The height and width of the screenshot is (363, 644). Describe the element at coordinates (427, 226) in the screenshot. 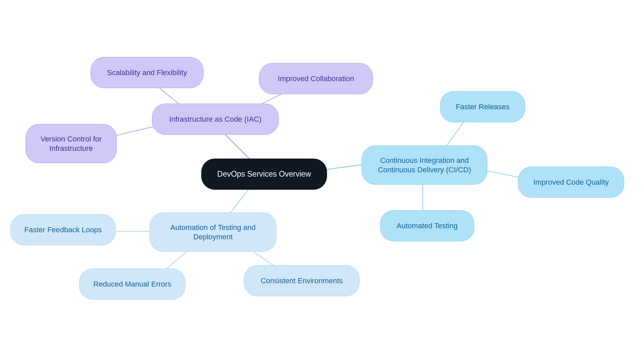

I see `node-automated-testing-label: Automated Testing` at that location.